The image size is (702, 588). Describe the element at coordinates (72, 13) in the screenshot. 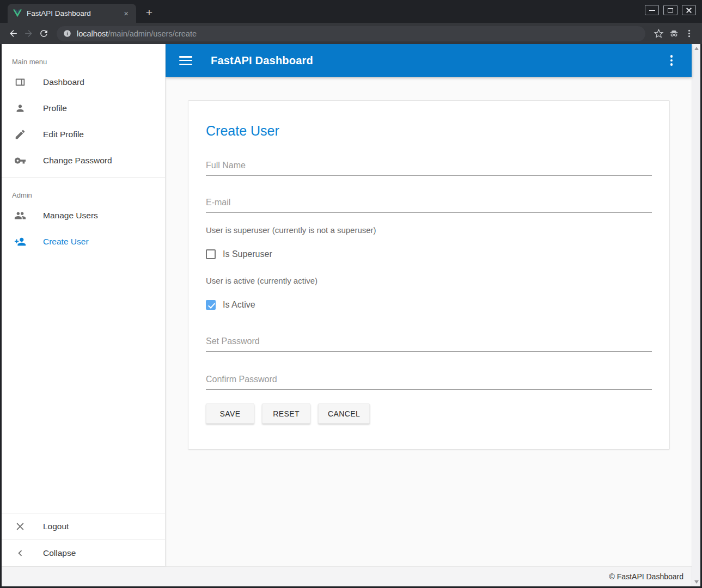

I see `browser-tab: FastAPI Dashboard ×` at that location.